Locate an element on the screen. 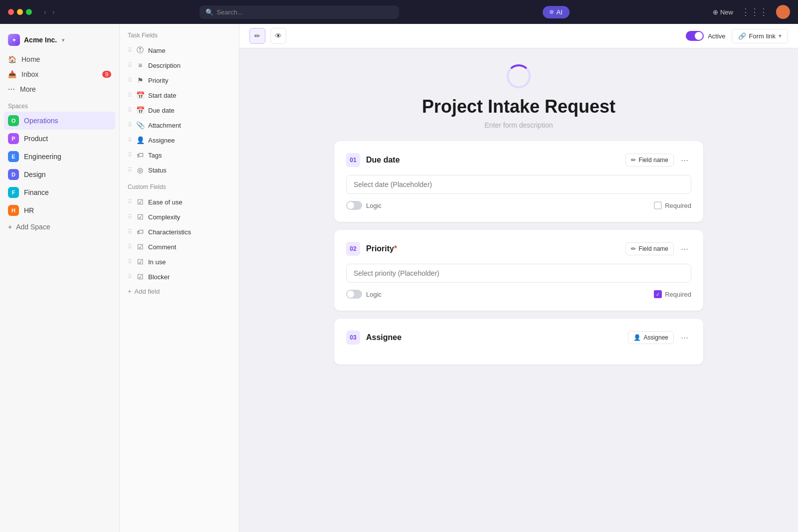  form-link-button: 🔗 Form link ▾ is located at coordinates (760, 36).